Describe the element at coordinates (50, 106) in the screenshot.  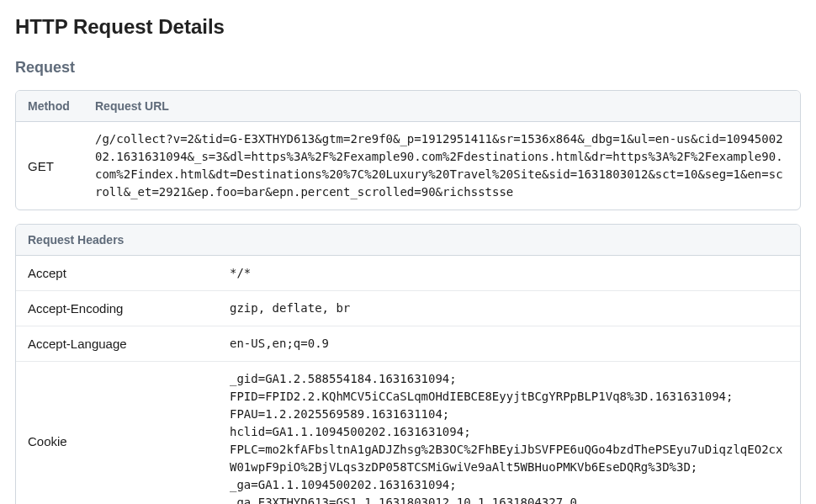
I see `column-header-method: Method` at that location.